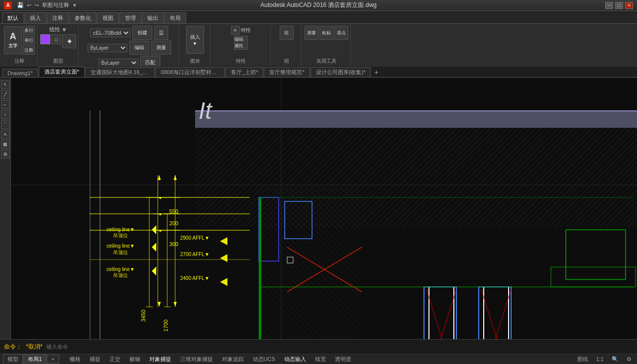 The width and height of the screenshot is (637, 364). I want to click on status-snap: 捕捉, so click(95, 359).